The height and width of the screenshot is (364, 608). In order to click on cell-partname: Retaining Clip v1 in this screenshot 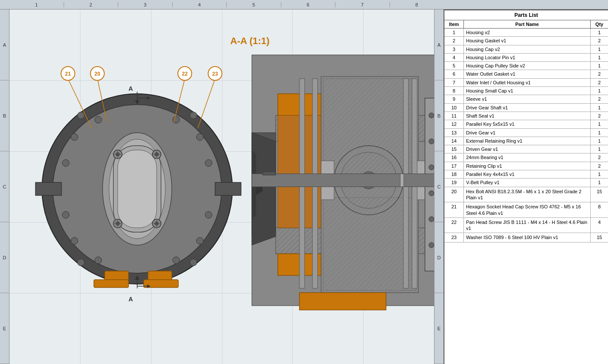, I will do `click(527, 166)`.